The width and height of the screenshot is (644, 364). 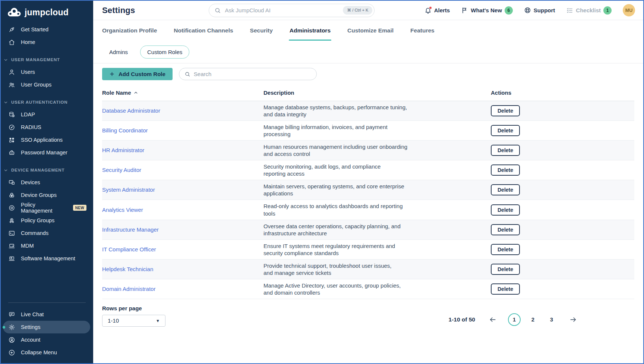 I want to click on pagination-page-3: 3, so click(x=552, y=320).